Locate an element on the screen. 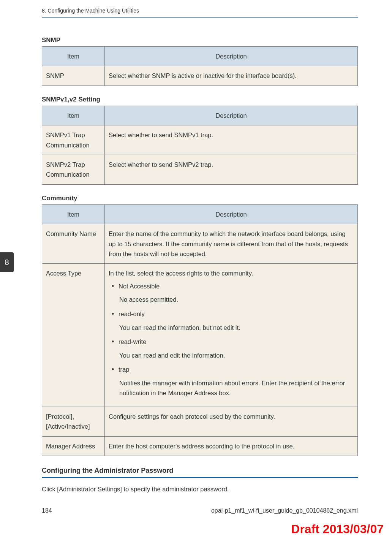  cell-item: Manager Address is located at coordinates (74, 446).